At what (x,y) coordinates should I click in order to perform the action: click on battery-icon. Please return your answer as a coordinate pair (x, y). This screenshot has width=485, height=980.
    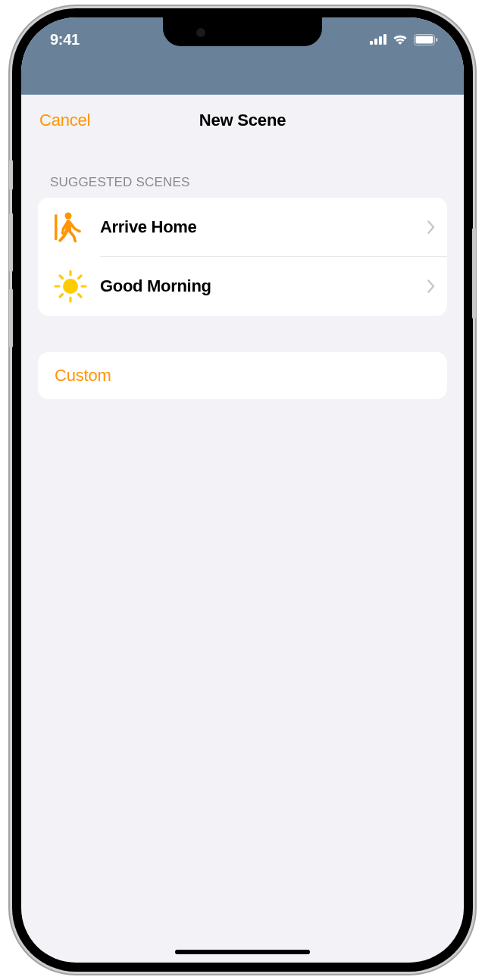
    Looking at the image, I should click on (426, 39).